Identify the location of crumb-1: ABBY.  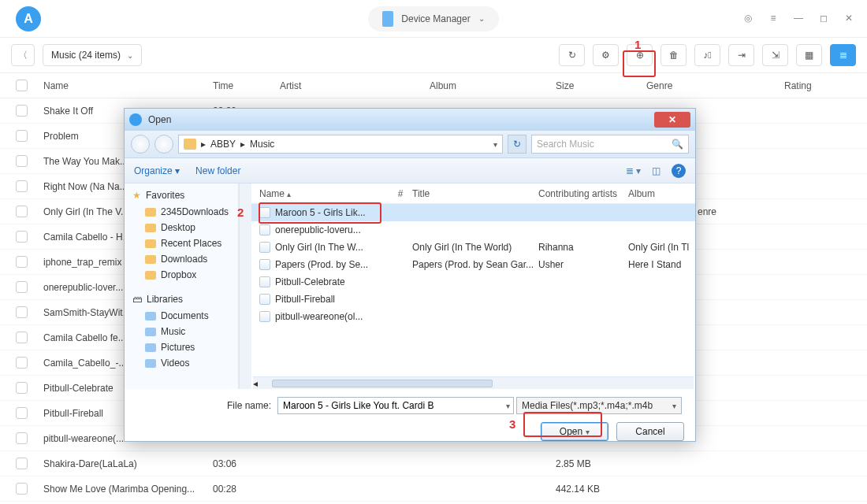
(223, 144).